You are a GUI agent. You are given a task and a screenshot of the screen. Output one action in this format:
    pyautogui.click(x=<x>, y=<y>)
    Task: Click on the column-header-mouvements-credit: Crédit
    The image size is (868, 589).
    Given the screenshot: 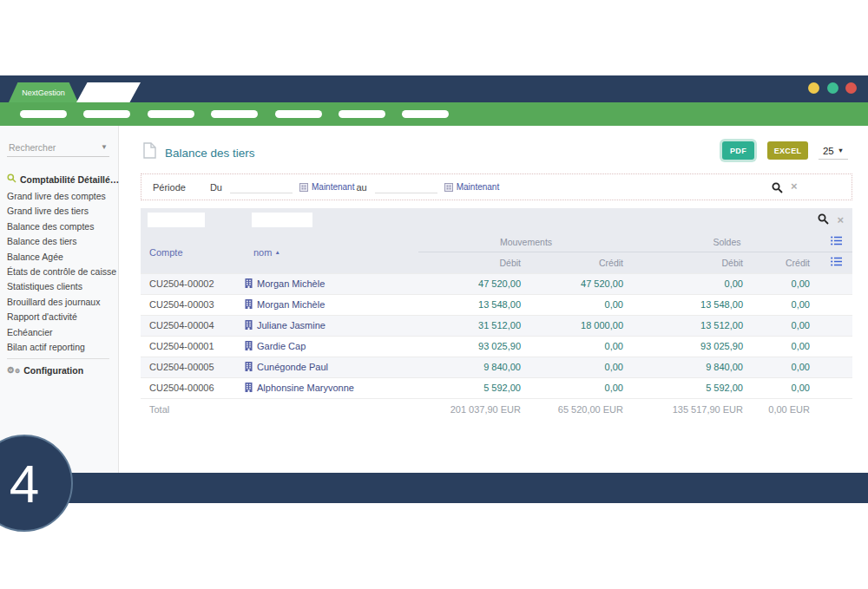 What is the action you would take?
    pyautogui.click(x=582, y=262)
    